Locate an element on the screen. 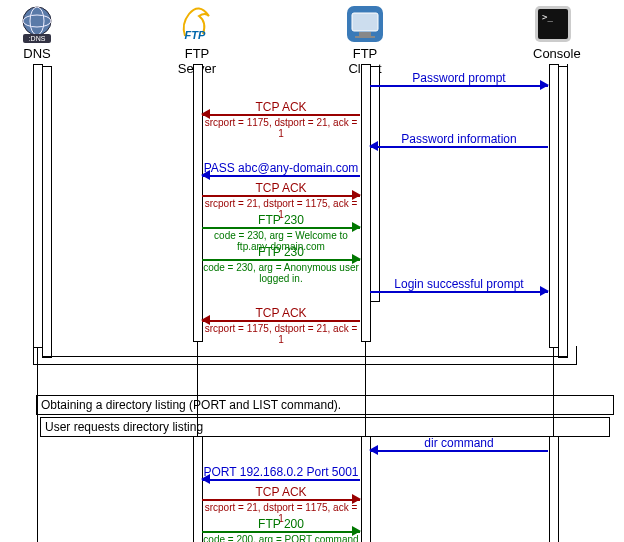 This screenshot has height=542, width=624. actor-label: DNS is located at coordinates (37, 54).